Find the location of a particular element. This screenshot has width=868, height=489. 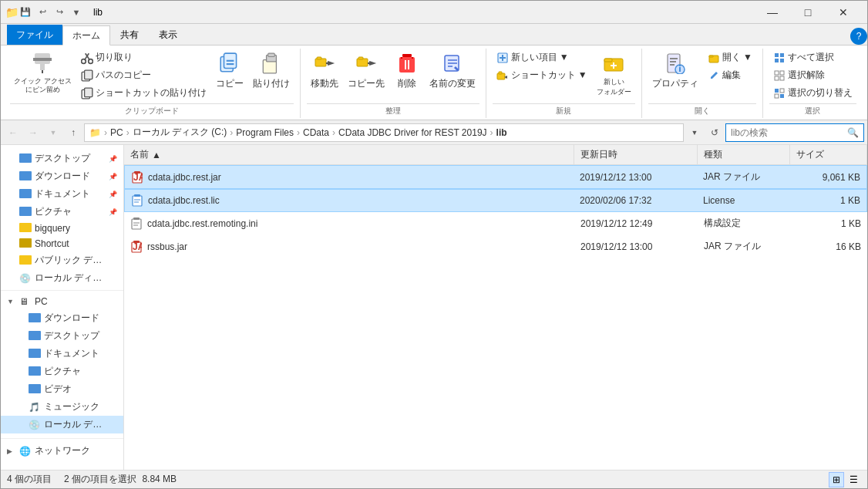

back-button: ← is located at coordinates (13, 133).